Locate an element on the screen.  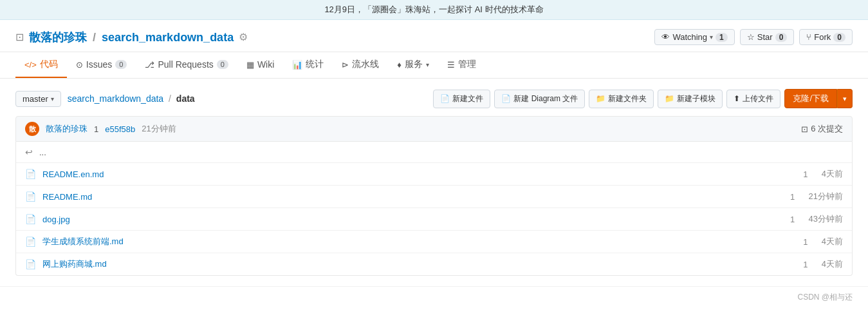
watching-count: 1 is located at coordinates (722, 37).